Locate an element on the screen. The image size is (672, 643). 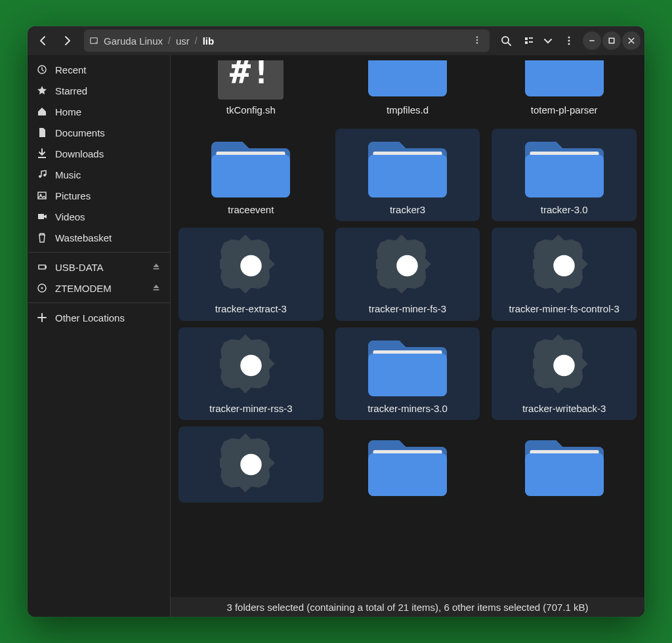
download-icon is located at coordinates (42, 154).